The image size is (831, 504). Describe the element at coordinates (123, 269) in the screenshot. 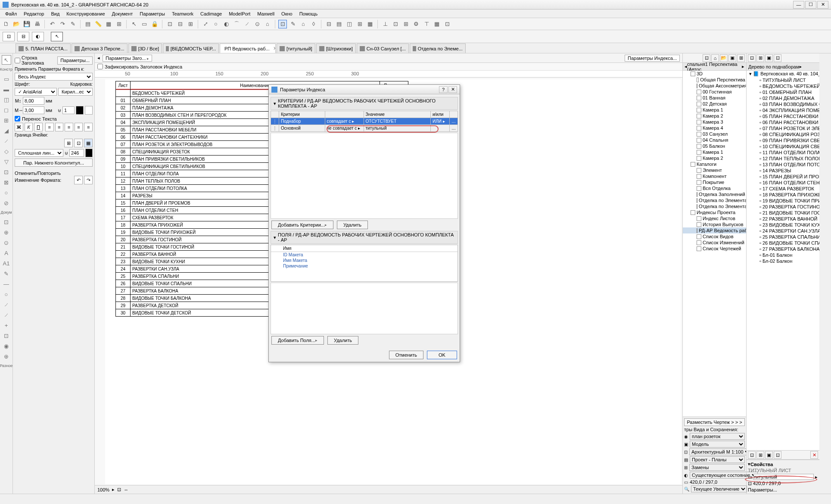

I see `row-number: 24` at that location.